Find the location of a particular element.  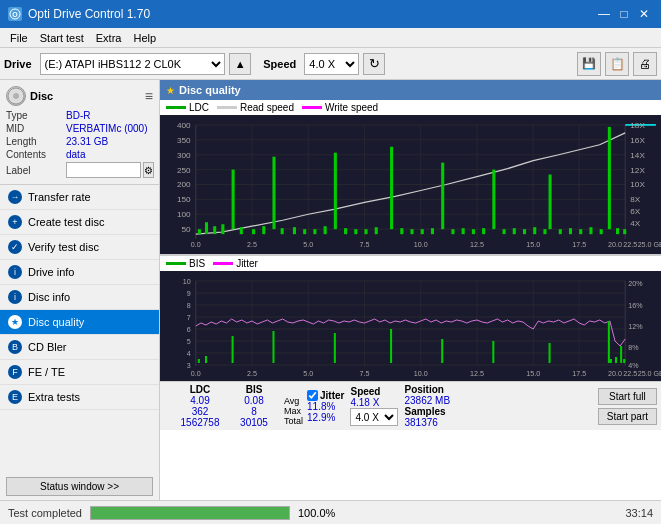

nav-transfer-rate: → Transfer rate is located at coordinates (80, 198).